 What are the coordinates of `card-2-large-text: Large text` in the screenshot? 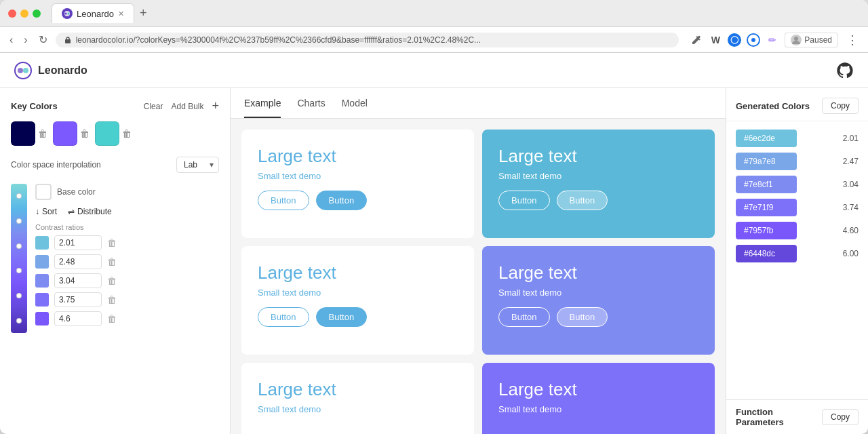 It's located at (598, 156).